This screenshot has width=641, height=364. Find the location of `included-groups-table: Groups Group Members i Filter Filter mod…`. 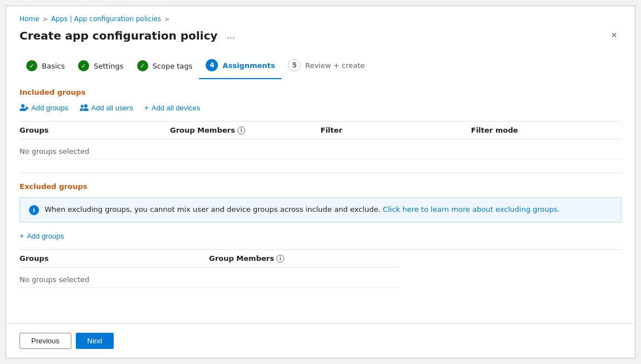

included-groups-table: Groups Group Members i Filter Filter mod… is located at coordinates (320, 143).